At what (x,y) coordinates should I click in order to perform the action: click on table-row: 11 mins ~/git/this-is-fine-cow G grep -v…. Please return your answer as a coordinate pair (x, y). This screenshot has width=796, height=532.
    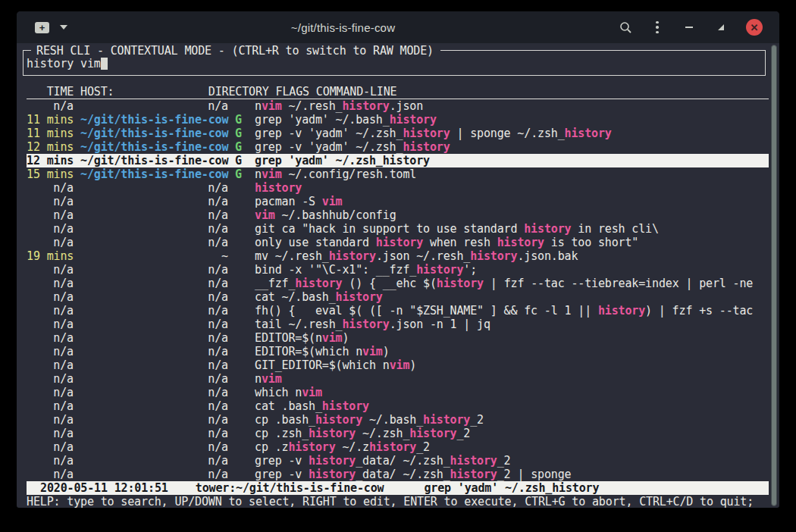
    Looking at the image, I should click on (397, 133).